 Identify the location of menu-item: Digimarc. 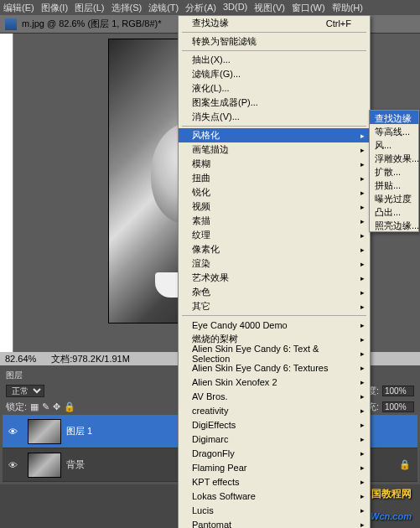
(274, 439).